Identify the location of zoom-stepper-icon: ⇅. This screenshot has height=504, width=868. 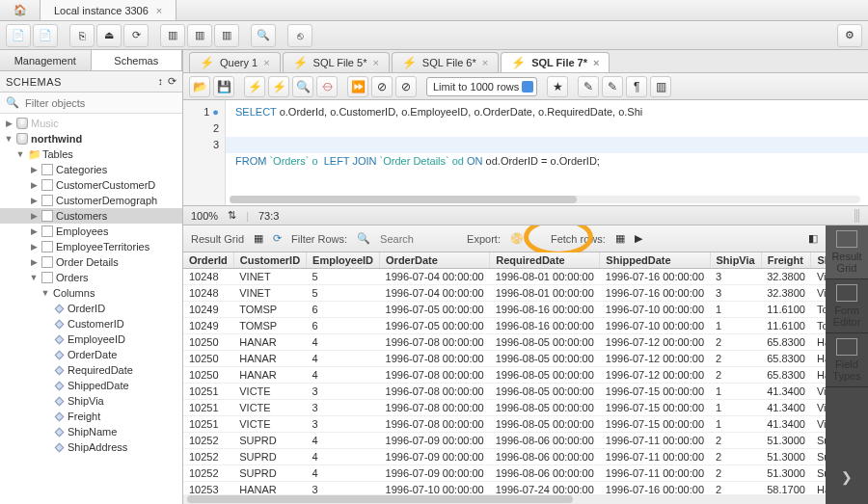
(231, 216).